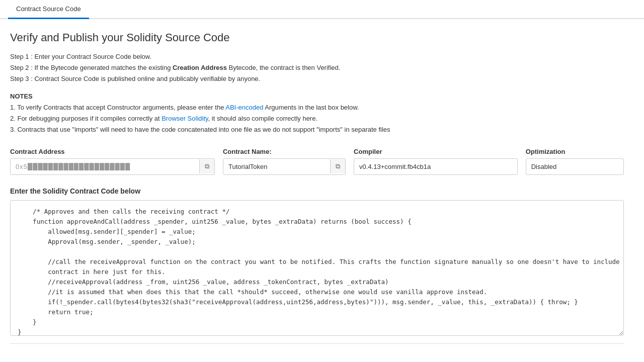 This screenshot has width=644, height=362. Describe the element at coordinates (200, 67) in the screenshot. I see `step-2-bold: Creation Address` at that location.